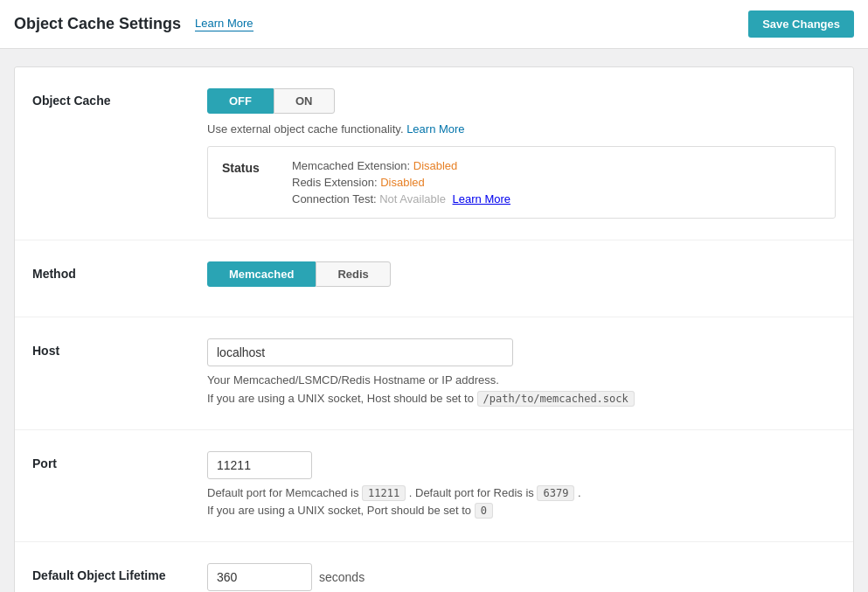 The image size is (868, 592). Describe the element at coordinates (384, 493) in the screenshot. I see `port-code1: 11211` at that location.